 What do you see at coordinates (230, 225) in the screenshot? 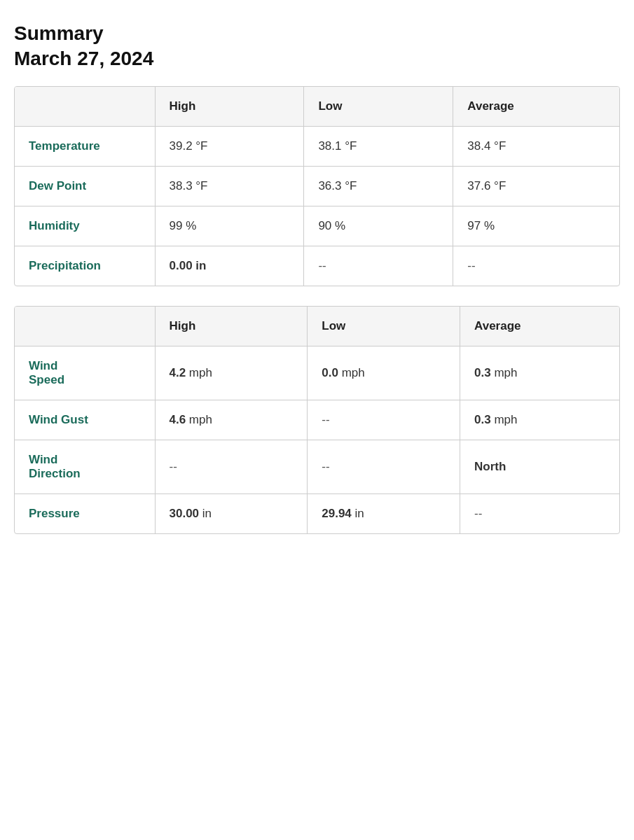
I see `humidity-high: 99 %` at bounding box center [230, 225].